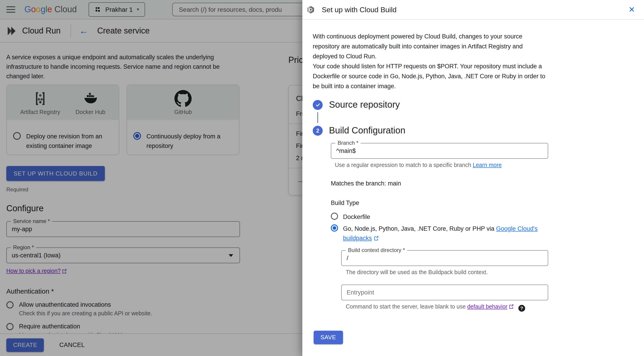  Describe the element at coordinates (478, 118) in the screenshot. I see `setup-steps: Source repository 2 Build Configuration` at that location.